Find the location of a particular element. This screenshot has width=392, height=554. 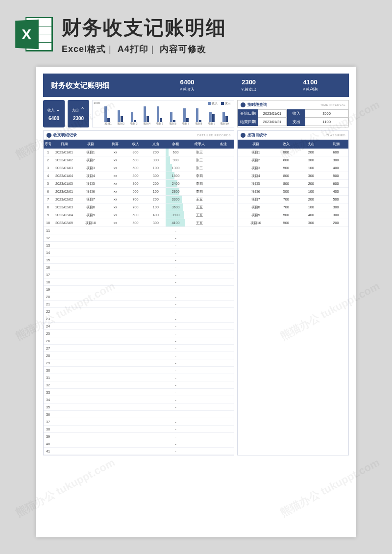

table-row: 15- is located at coordinates (139, 260).